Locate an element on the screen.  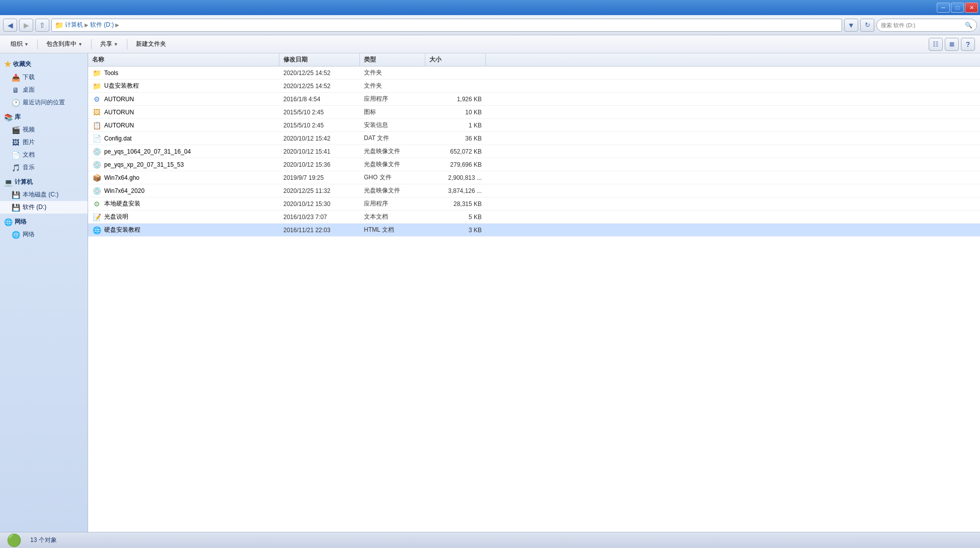
computer-section: 💻 计算机 💾 本地磁盘 (C:) 💾 软件 (D:) is located at coordinates (44, 194).